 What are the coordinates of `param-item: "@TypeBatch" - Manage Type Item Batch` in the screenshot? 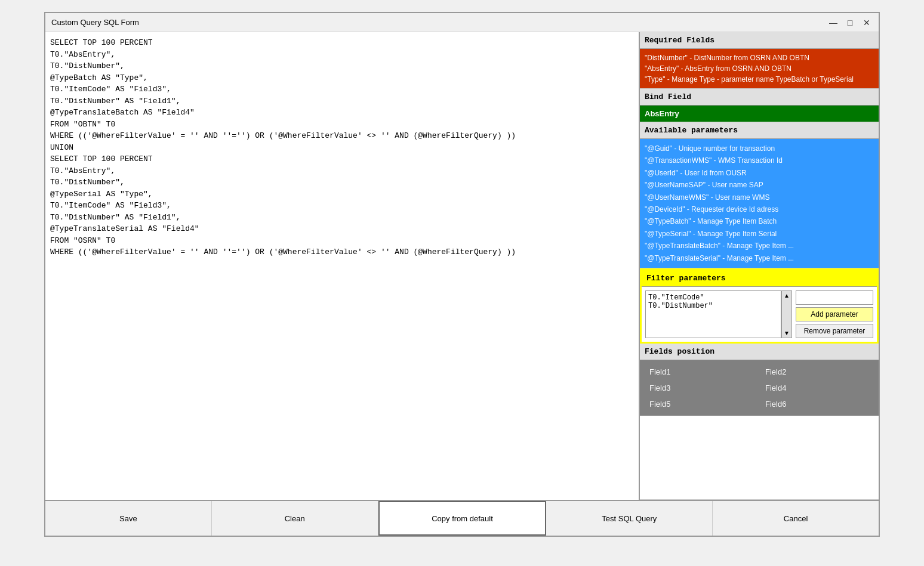 It's located at (759, 221).